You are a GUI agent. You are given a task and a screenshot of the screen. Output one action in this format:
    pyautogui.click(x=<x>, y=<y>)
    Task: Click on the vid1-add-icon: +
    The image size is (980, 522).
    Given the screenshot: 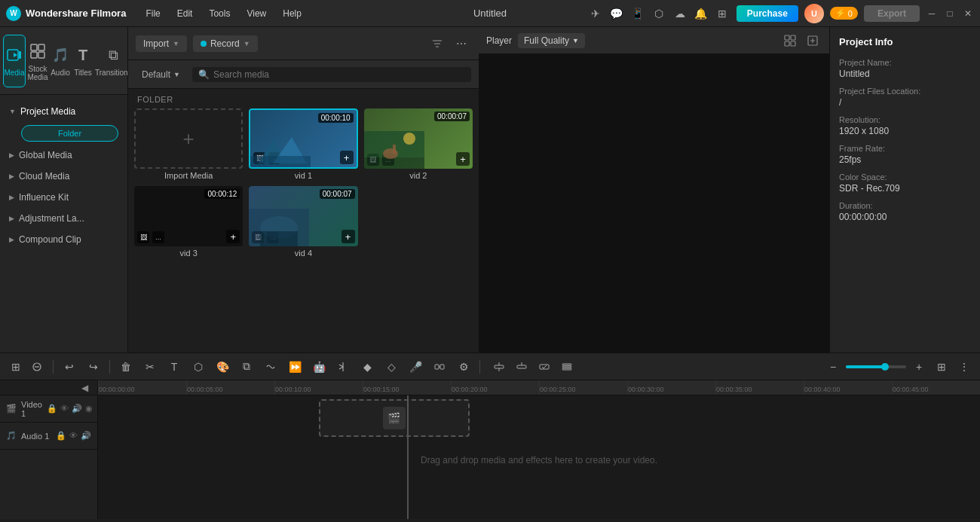 What is the action you would take?
    pyautogui.click(x=347, y=157)
    